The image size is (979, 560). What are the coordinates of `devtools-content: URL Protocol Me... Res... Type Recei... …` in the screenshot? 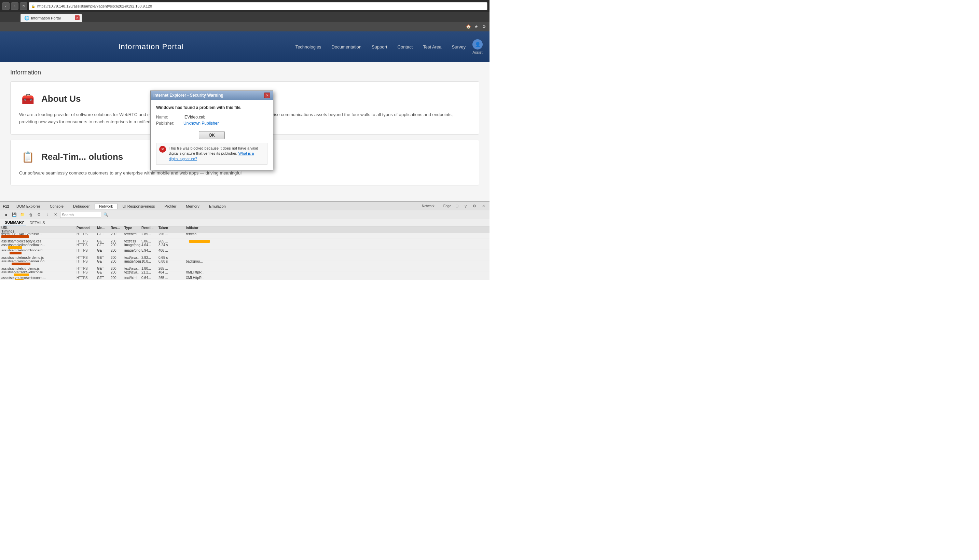 It's located at (245, 253).